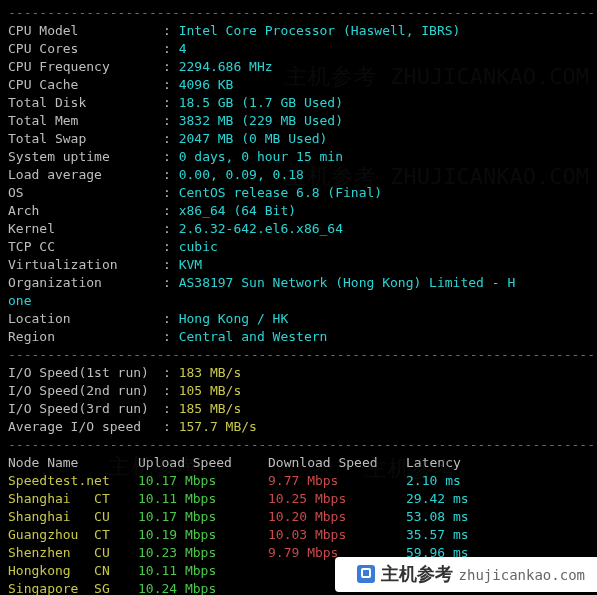 The width and height of the screenshot is (597, 595). What do you see at coordinates (206, 84) in the screenshot?
I see `sysinfo-value: 4096 KB` at bounding box center [206, 84].